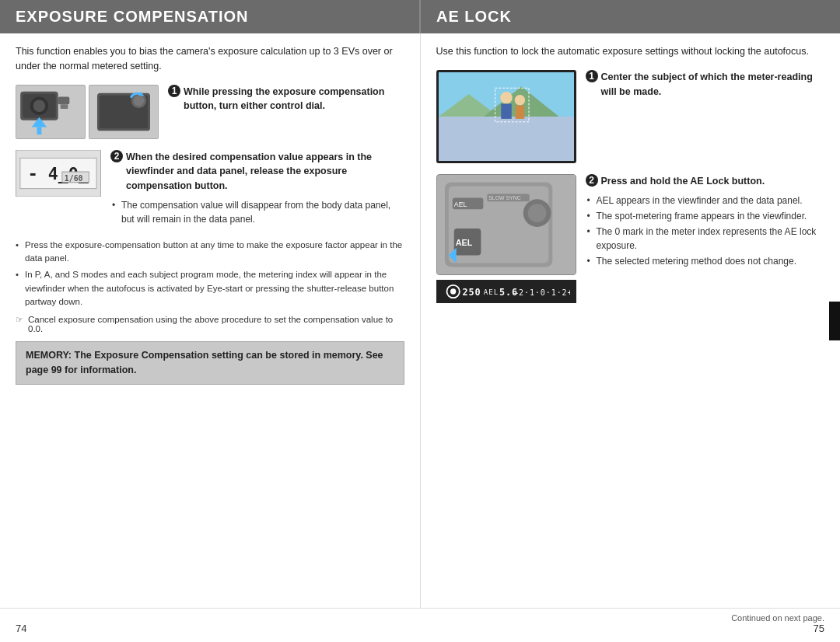 The width and height of the screenshot is (840, 642). Describe the element at coordinates (705, 85) in the screenshot. I see `right-step1-header: 1 Center the subject of which the meter-…` at that location.